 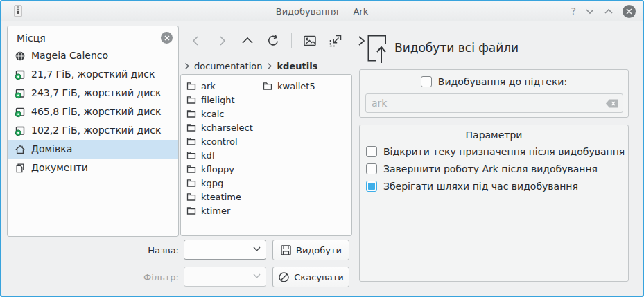 I want to click on quit-ark-label: Завершити роботу Ark після видобування, so click(x=491, y=169).